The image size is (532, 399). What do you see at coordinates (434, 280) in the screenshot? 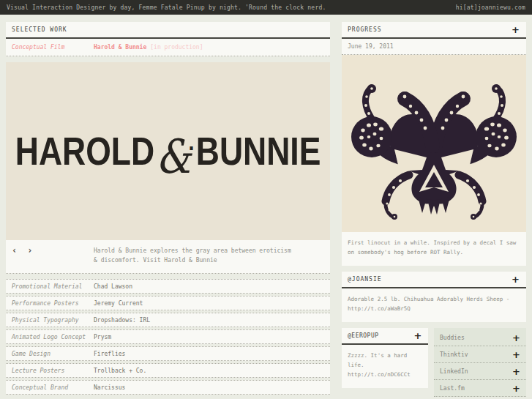
I see `joansie-header: @JOANSIE +` at bounding box center [434, 280].